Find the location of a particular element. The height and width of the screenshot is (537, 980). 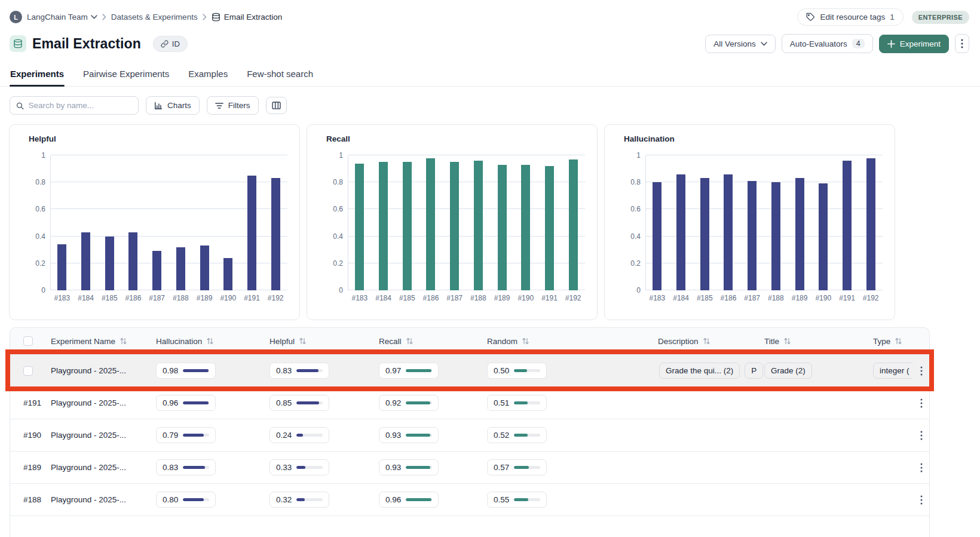

copy-id-button: ID is located at coordinates (170, 44).